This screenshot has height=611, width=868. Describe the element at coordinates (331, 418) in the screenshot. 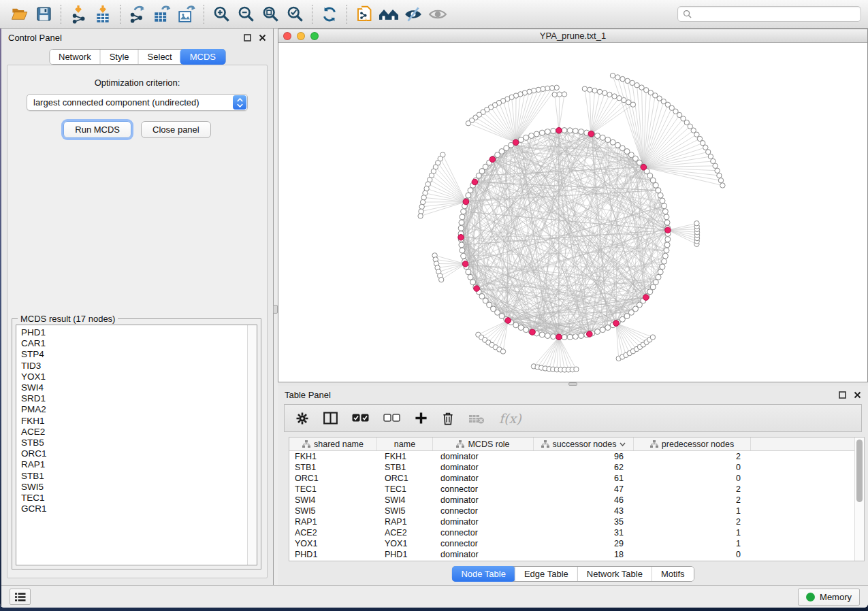

I see `show-column-panel-button` at that location.